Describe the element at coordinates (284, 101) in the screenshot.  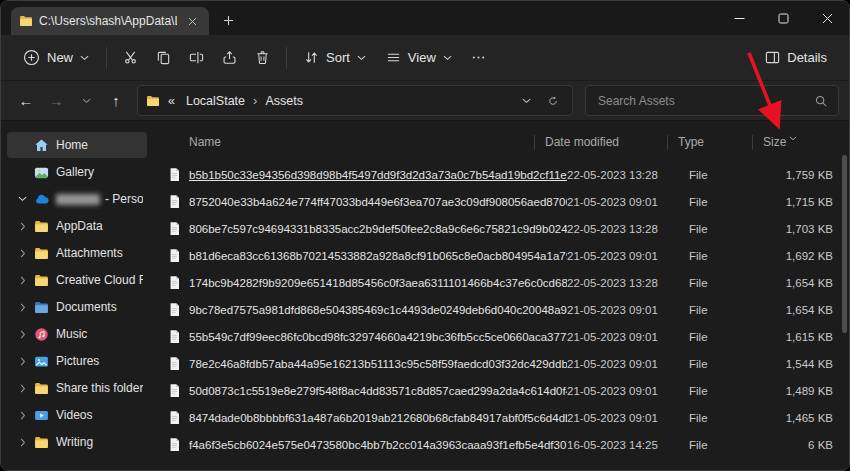
I see `breadcrumb-assets: Assets` at that location.